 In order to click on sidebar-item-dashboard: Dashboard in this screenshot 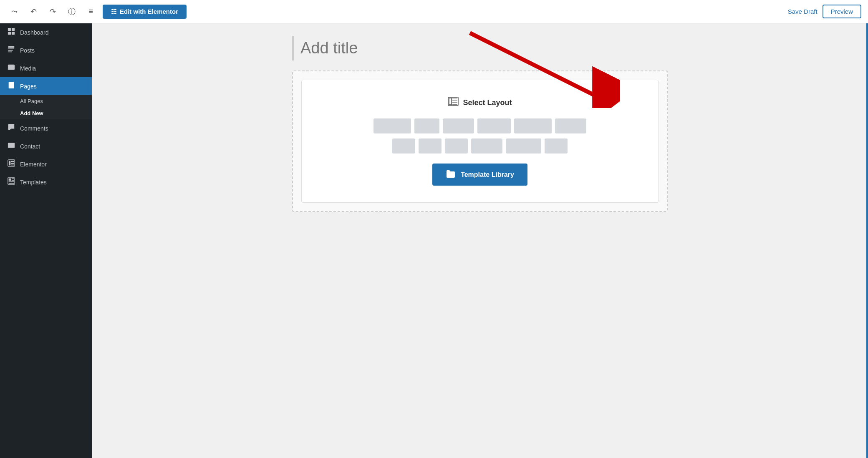, I will do `click(46, 33)`.